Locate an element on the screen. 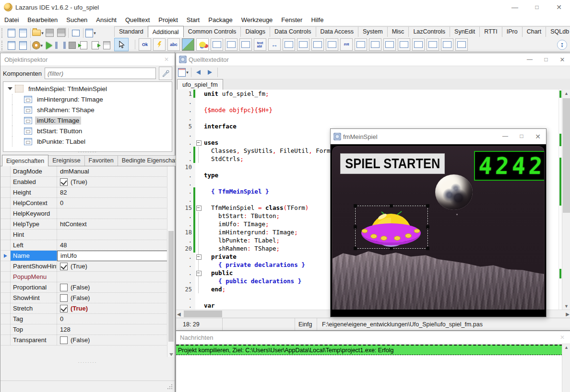 This screenshot has width=570, height=392. property-row-height: Height82 is located at coordinates (87, 193).